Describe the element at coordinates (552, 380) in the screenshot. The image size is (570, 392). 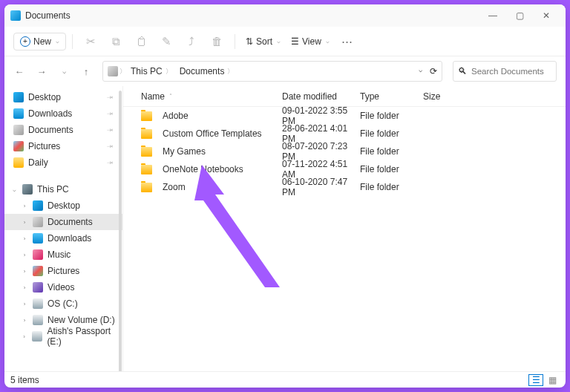
I see `icons-view-button: ▦` at that location.